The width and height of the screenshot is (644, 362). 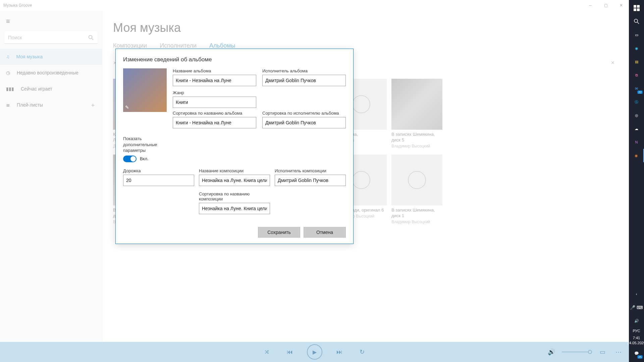 I want to click on toggle-state: Вкл., so click(x=144, y=159).